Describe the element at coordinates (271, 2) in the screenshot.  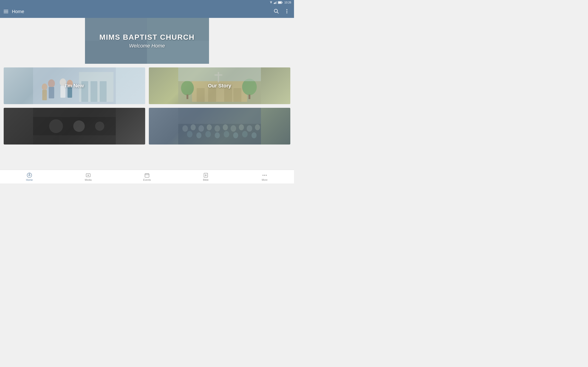
I see `wifi-icon` at that location.